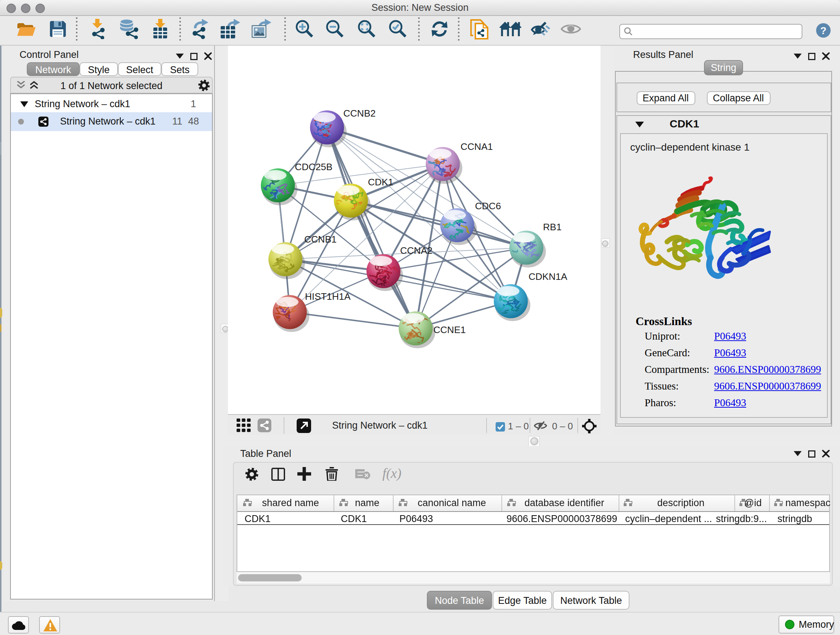 This screenshot has height=635, width=840. I want to click on svg-text: CCNB1, so click(321, 239).